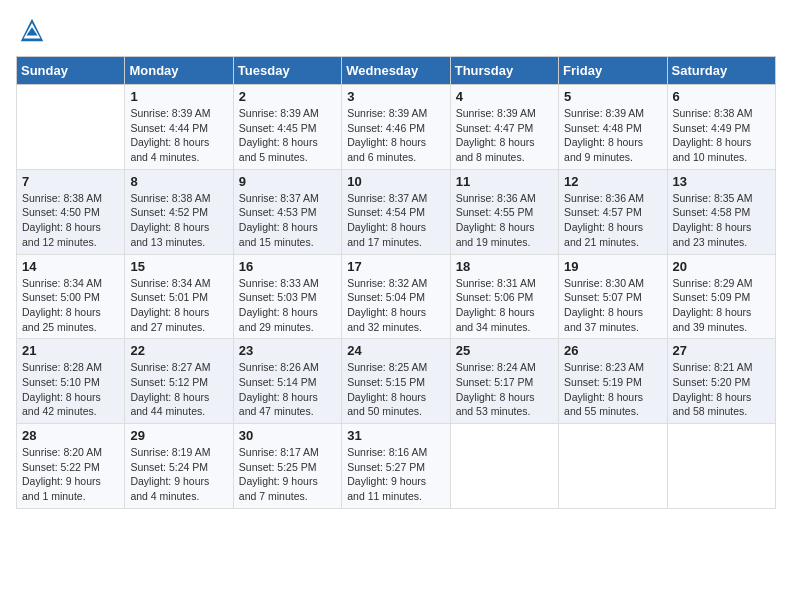  I want to click on day-number: 26, so click(612, 350).